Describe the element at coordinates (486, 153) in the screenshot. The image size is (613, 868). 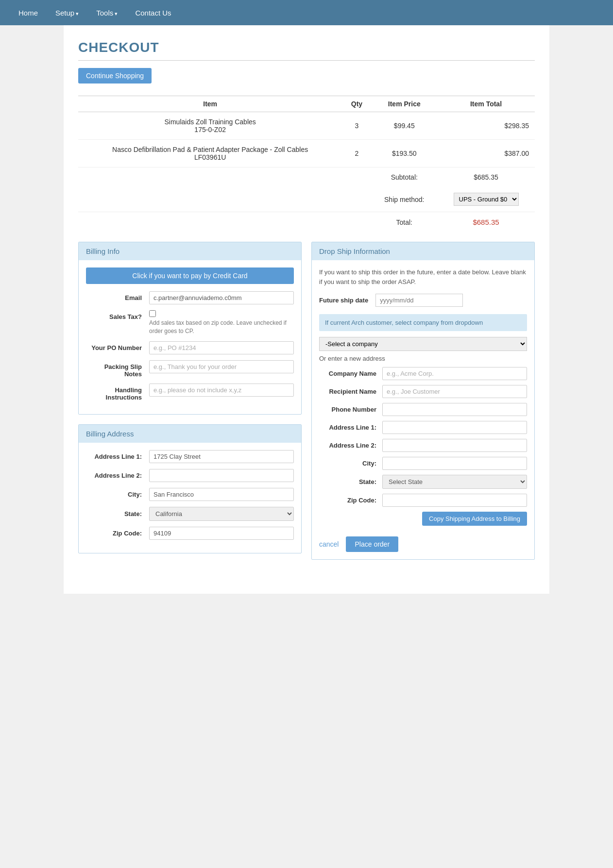
I see `item-total-2: $387.00` at that location.